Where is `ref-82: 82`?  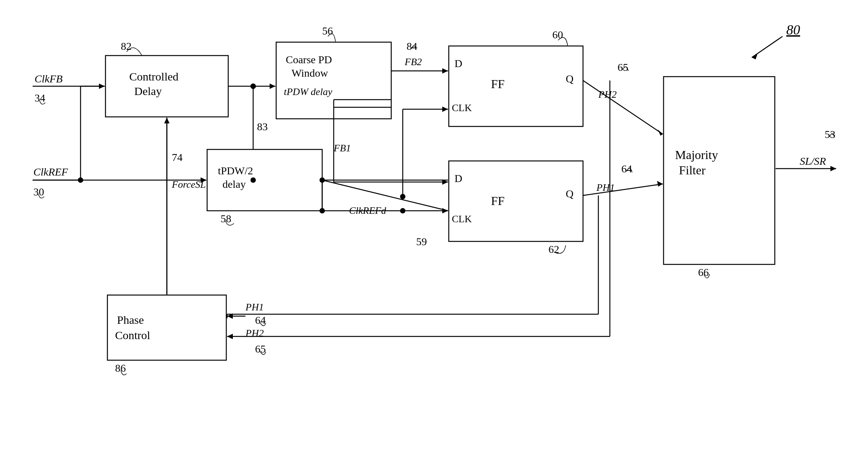
ref-82: 82 is located at coordinates (126, 46).